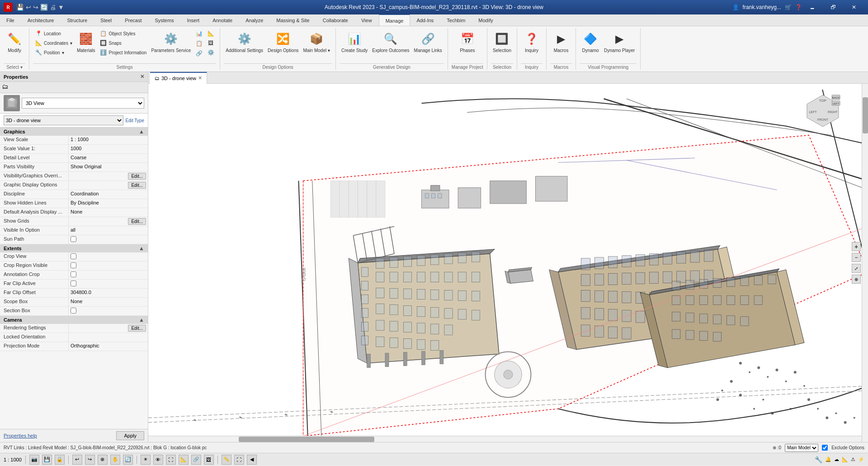 Image resolution: width=868 pixels, height=466 pixels. Describe the element at coordinates (184, 460) in the screenshot. I see `section-box-btn: 📐` at that location.